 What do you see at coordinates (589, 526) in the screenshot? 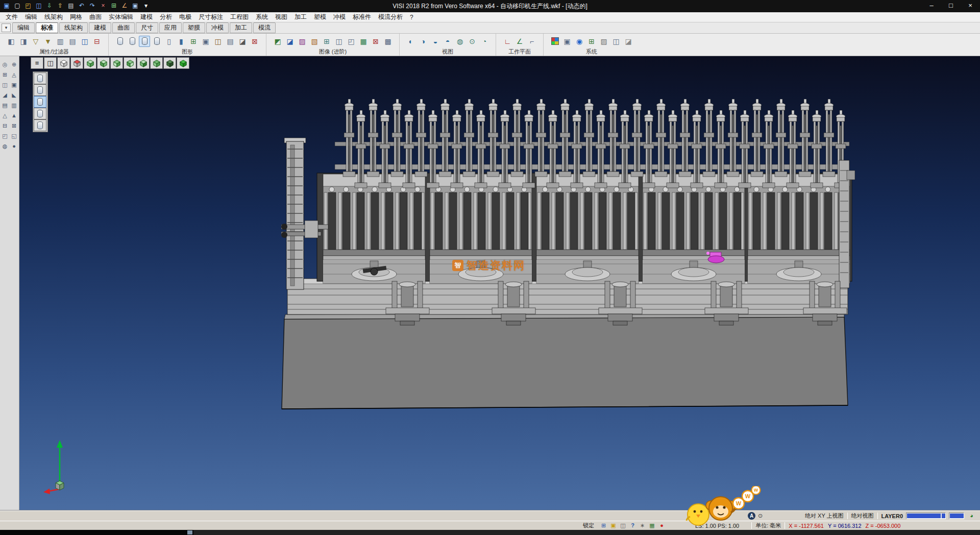
I see `lock-toggle: 锁定` at bounding box center [589, 526].